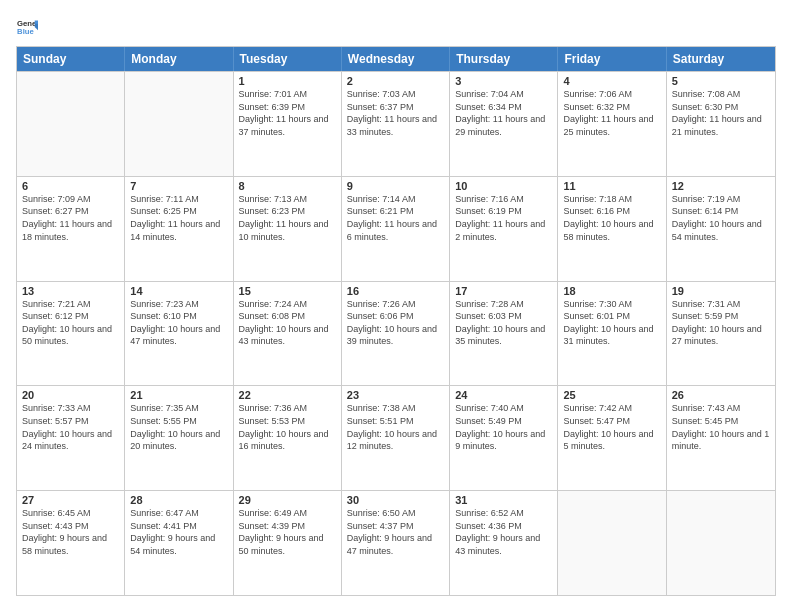 The height and width of the screenshot is (612, 792). What do you see at coordinates (504, 186) in the screenshot?
I see `day-number: 10` at bounding box center [504, 186].